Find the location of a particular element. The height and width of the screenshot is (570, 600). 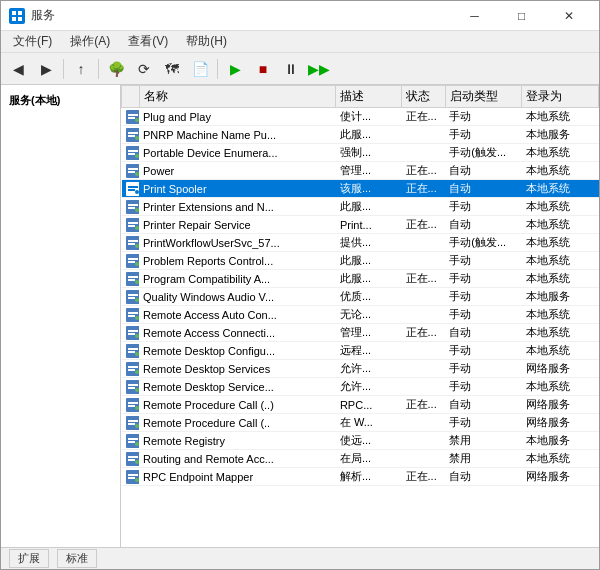

app-icon is located at coordinates (17, 16).